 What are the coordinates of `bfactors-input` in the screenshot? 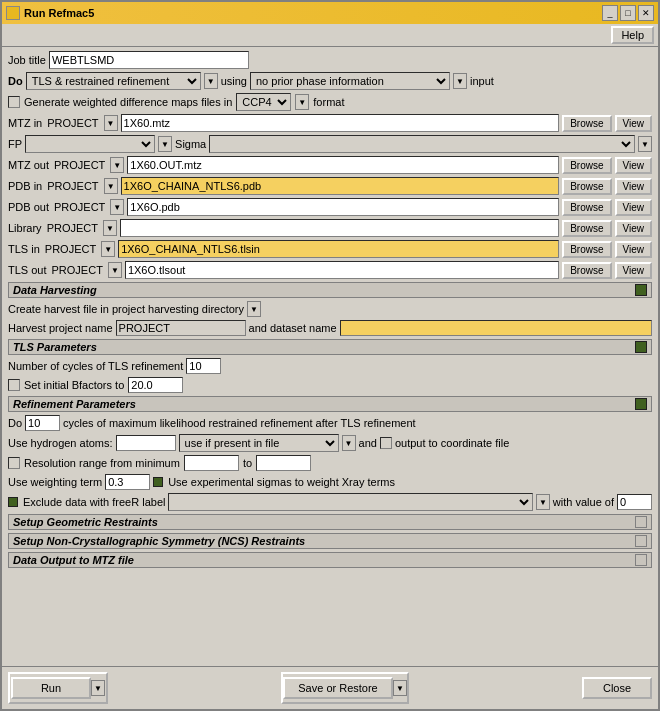 It's located at (156, 385).